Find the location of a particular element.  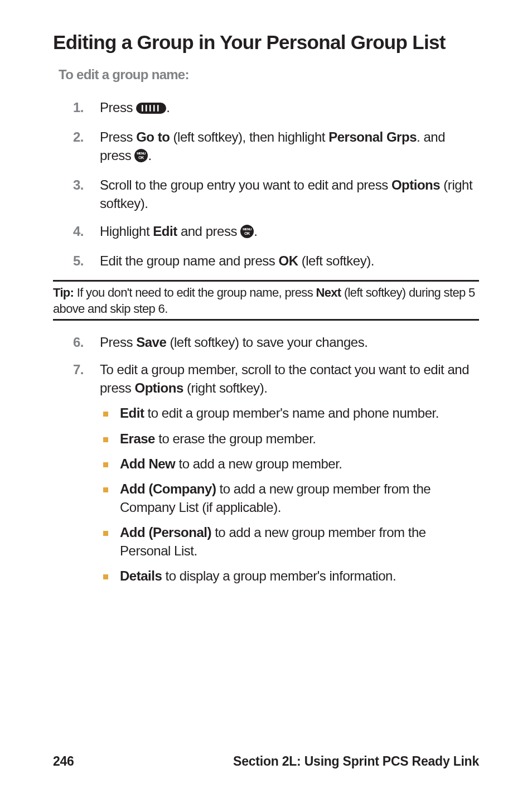

step-number: 4. is located at coordinates (78, 231).